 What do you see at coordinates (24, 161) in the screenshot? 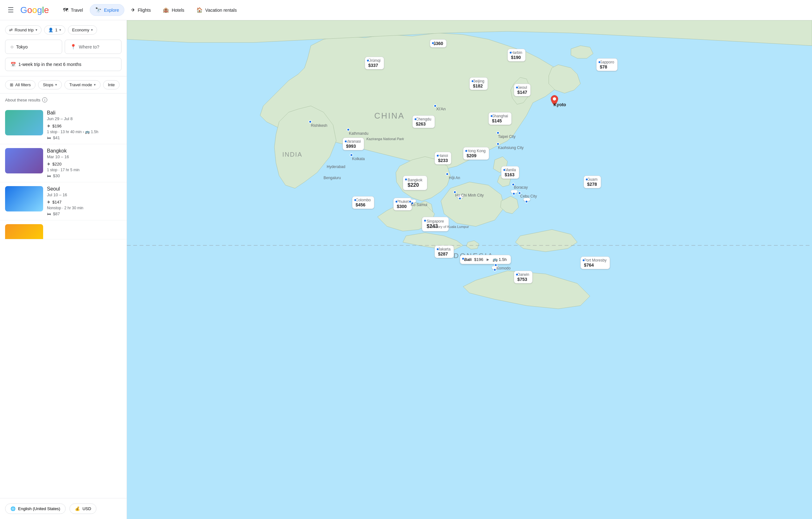
I see `bangkok-image` at bounding box center [24, 161].